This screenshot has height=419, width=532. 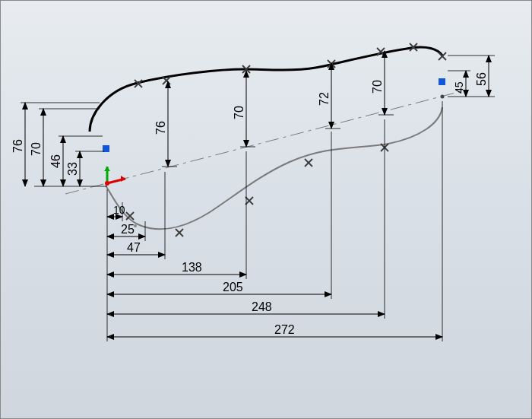 I want to click on dim-10: 10, so click(x=119, y=210).